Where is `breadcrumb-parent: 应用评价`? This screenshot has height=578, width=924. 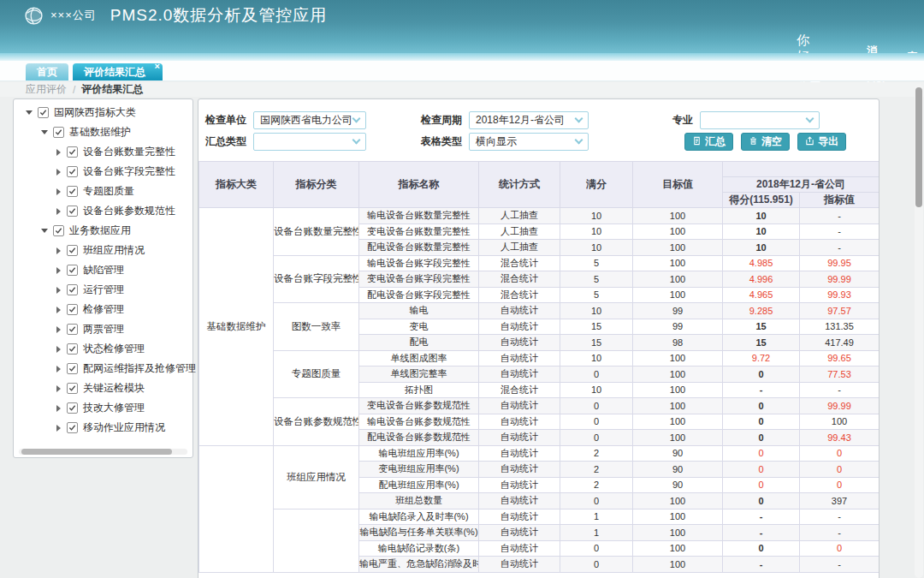
breadcrumb-parent: 应用评价 is located at coordinates (46, 89).